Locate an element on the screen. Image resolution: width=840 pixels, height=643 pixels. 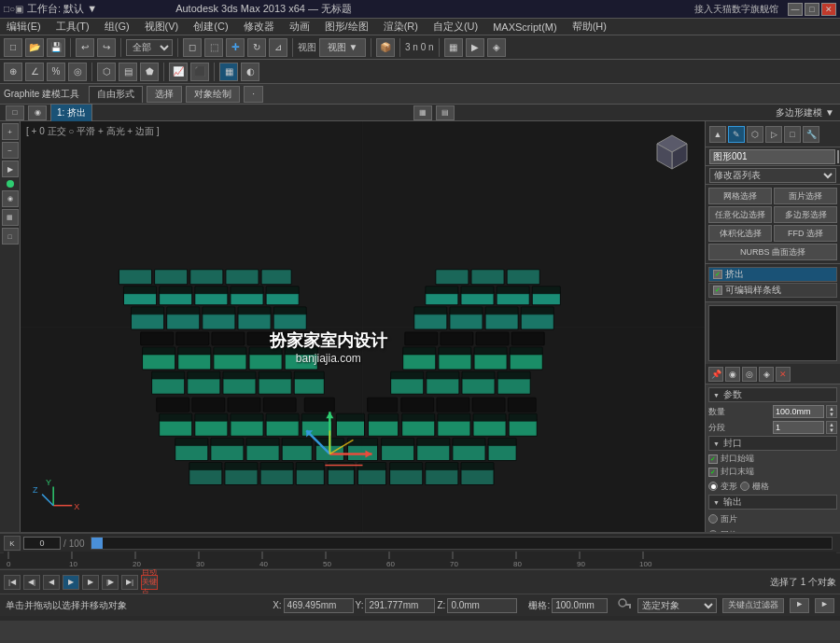
amount-spinner: ▲ ▼ is located at coordinates (832, 412).